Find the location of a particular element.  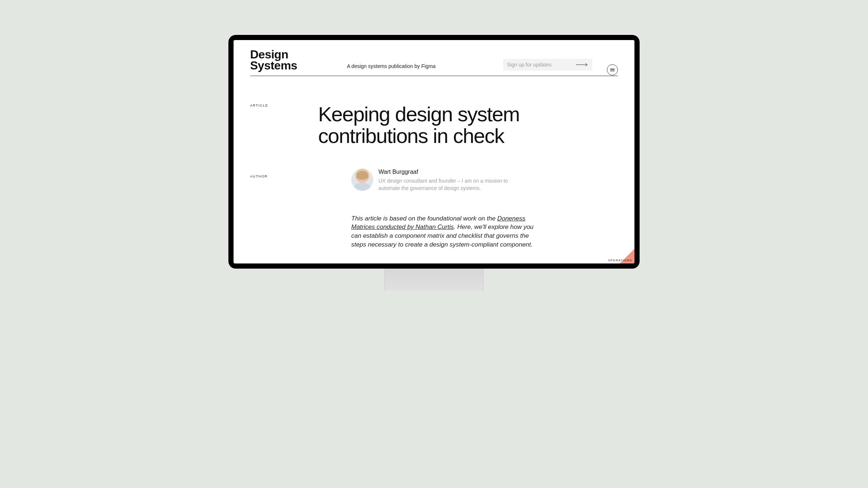

author-block: Wart Burggraaf UX design consultant and … is located at coordinates (457, 180).